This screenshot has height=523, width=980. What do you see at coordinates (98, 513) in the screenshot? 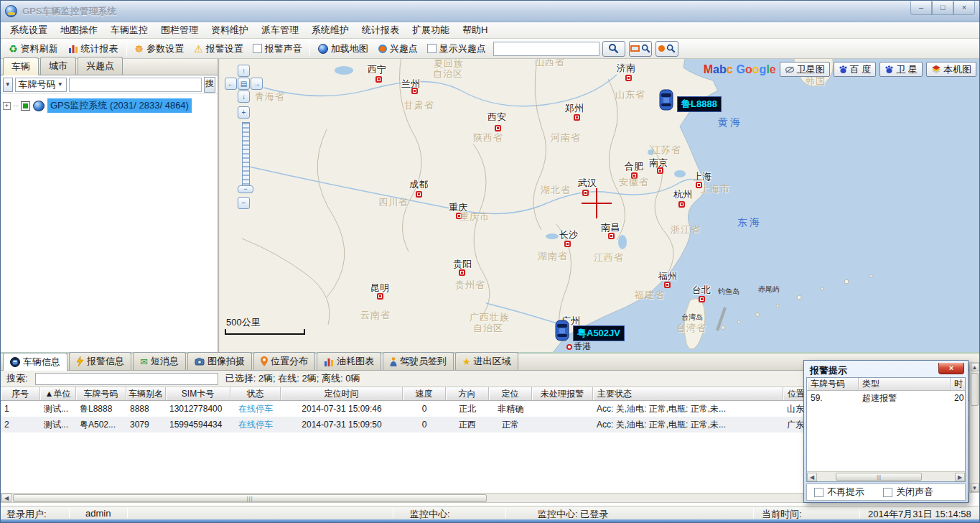
I see `login-user-value: admin` at bounding box center [98, 513].